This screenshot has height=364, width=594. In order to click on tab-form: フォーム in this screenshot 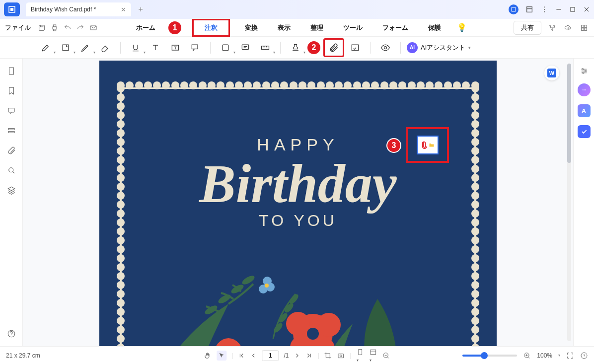, I will do `click(395, 28)`.